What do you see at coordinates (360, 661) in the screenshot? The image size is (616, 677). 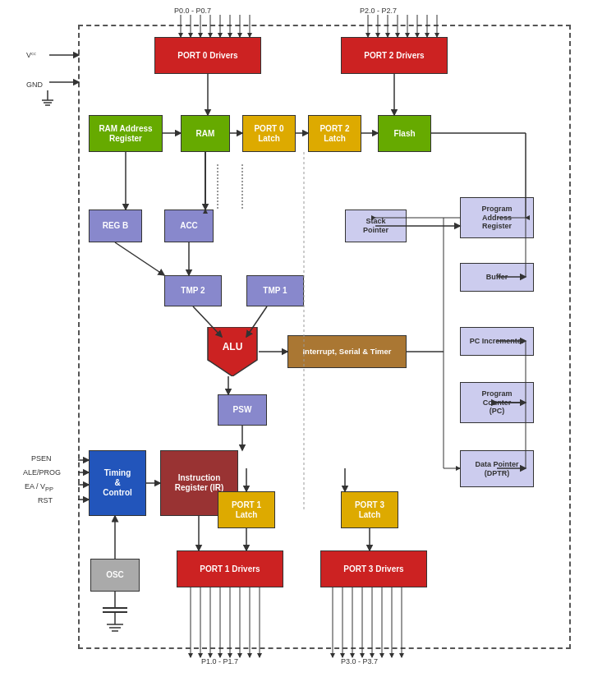 I see `p30-p37-label: P3.0 - P3.7` at bounding box center [360, 661].